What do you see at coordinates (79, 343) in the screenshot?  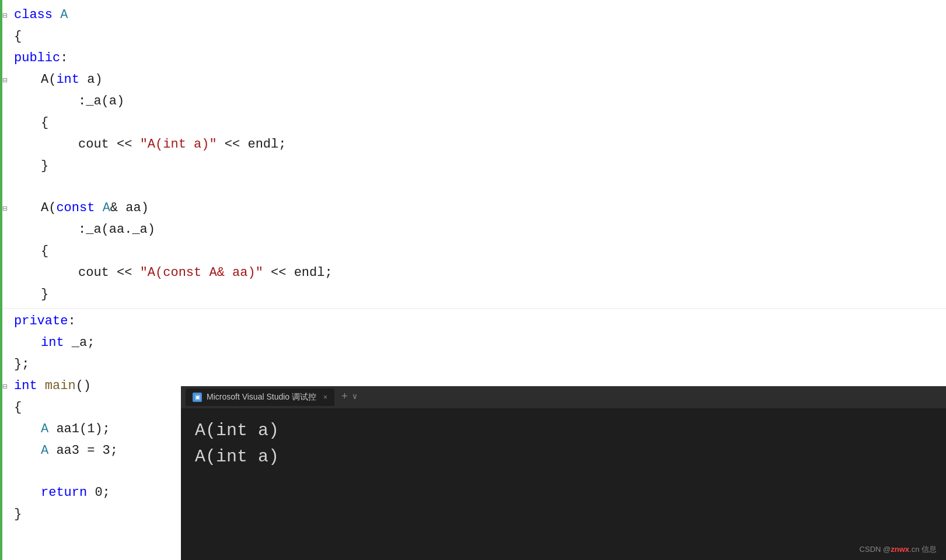 I see `member-a: _a;` at bounding box center [79, 343].